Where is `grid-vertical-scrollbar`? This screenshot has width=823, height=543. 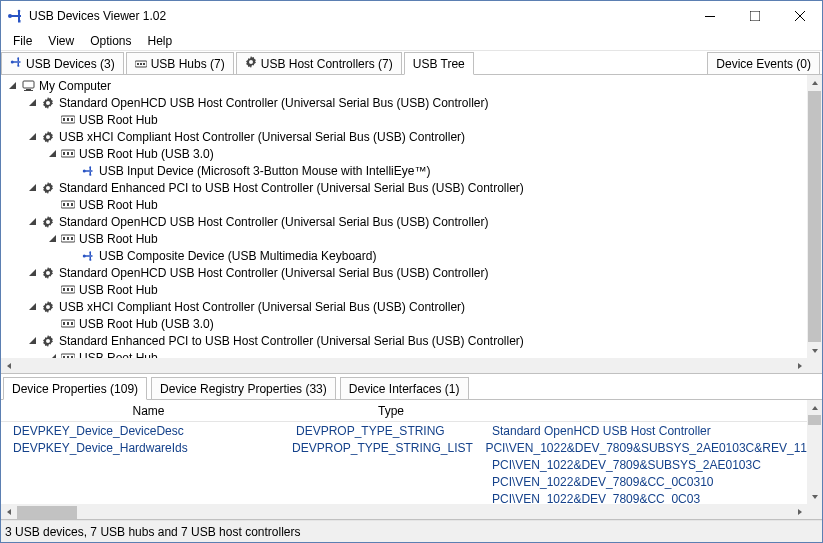 grid-vertical-scrollbar is located at coordinates (814, 452).